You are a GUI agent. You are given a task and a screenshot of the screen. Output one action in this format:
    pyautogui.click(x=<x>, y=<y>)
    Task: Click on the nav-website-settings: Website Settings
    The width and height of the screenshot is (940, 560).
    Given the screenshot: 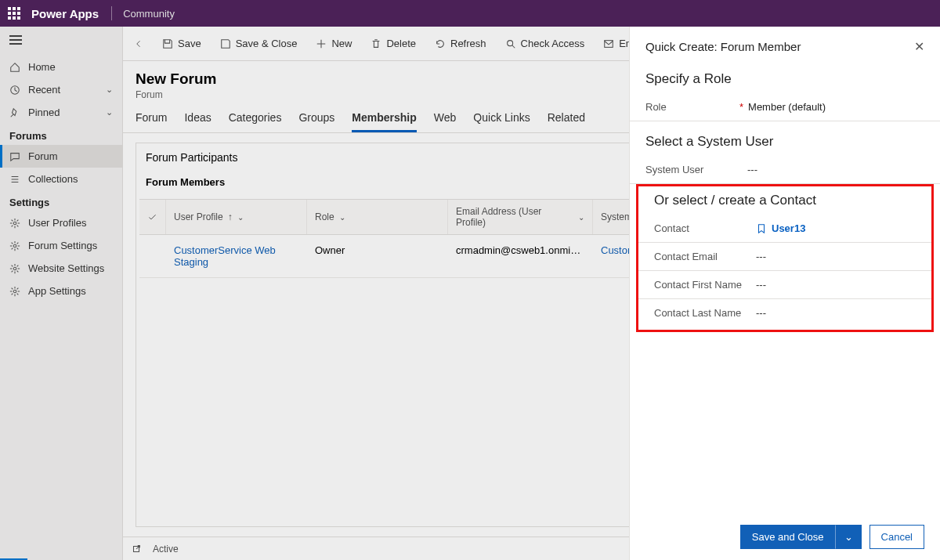 What is the action you would take?
    pyautogui.click(x=61, y=268)
    